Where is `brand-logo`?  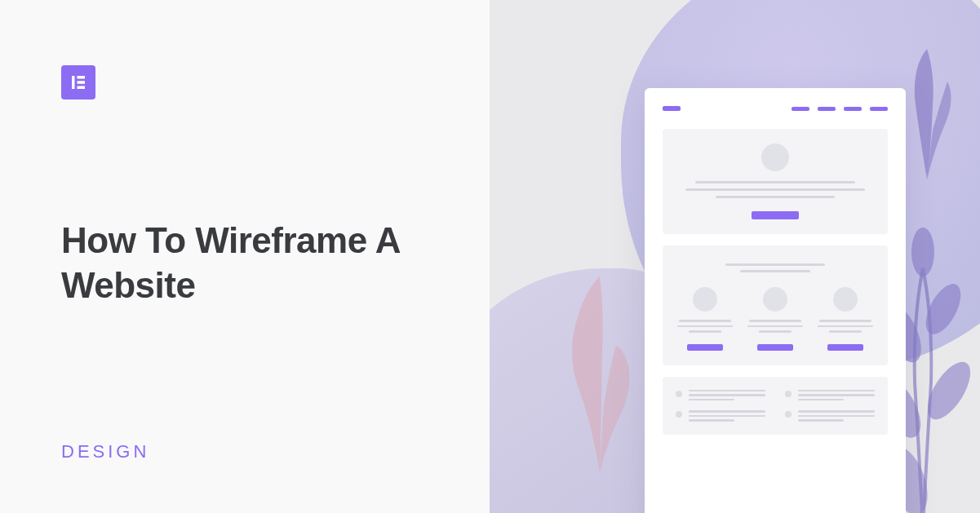 brand-logo is located at coordinates (78, 82).